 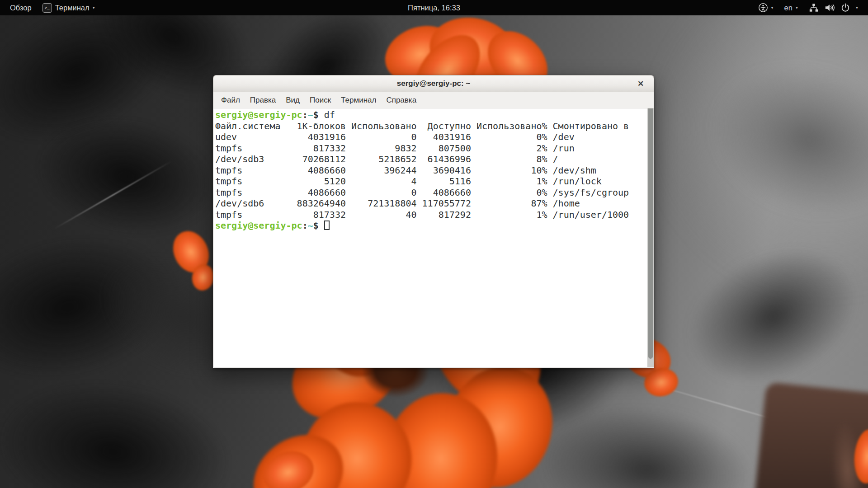 What do you see at coordinates (47, 8) in the screenshot?
I see `terminal-app-icon: >_` at bounding box center [47, 8].